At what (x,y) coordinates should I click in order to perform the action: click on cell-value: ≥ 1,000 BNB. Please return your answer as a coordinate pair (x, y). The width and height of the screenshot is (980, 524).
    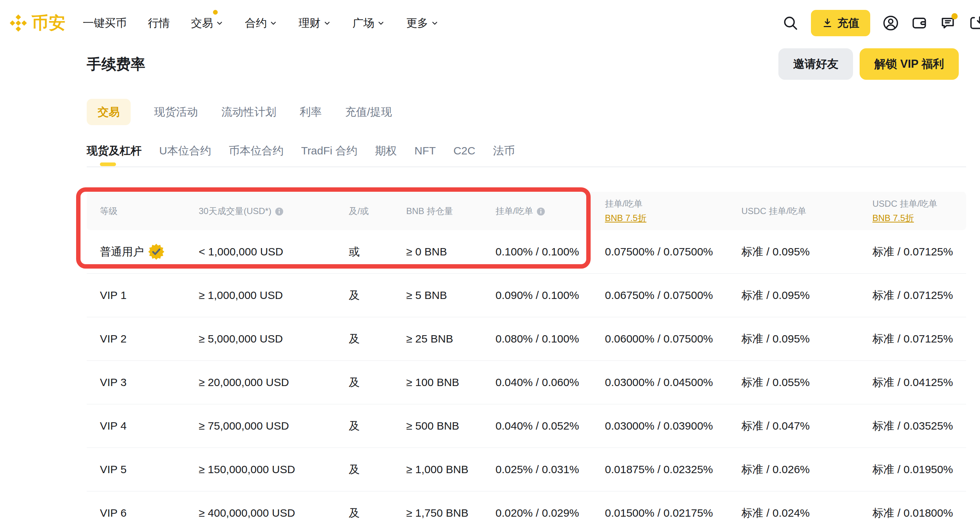
    Looking at the image, I should click on (438, 470).